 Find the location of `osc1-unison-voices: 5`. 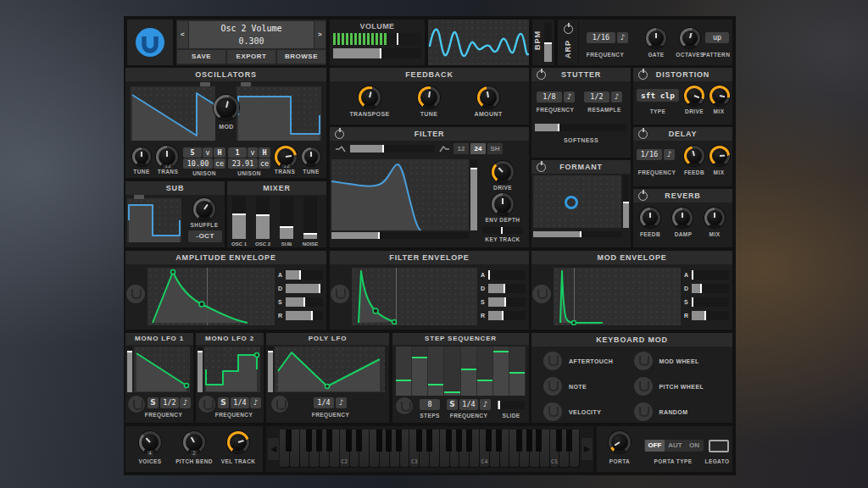

osc1-unison-voices: 5 is located at coordinates (192, 152).